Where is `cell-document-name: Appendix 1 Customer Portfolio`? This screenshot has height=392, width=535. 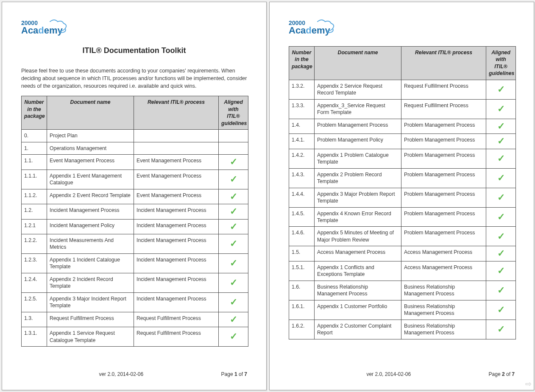
cell-document-name: Appendix 1 Customer Portfolio is located at coordinates (358, 310).